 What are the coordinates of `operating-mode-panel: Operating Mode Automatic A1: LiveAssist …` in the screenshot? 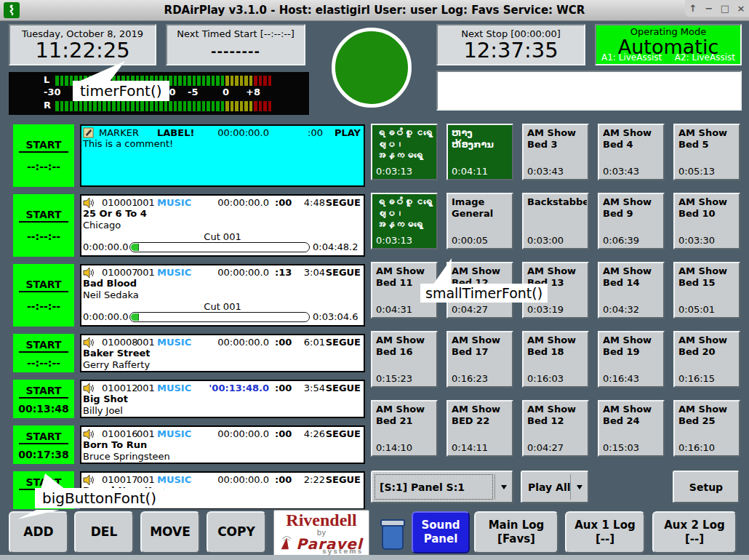 It's located at (668, 45).